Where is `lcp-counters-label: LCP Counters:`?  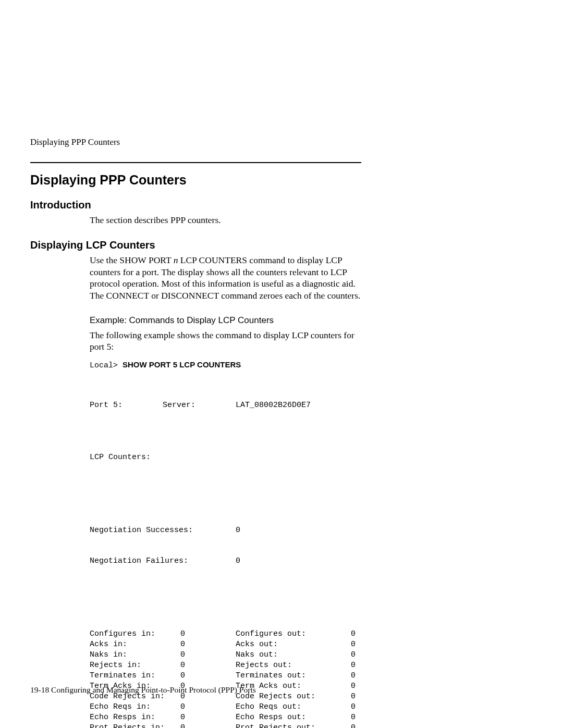
lcp-counters-label: LCP Counters: is located at coordinates (225, 458).